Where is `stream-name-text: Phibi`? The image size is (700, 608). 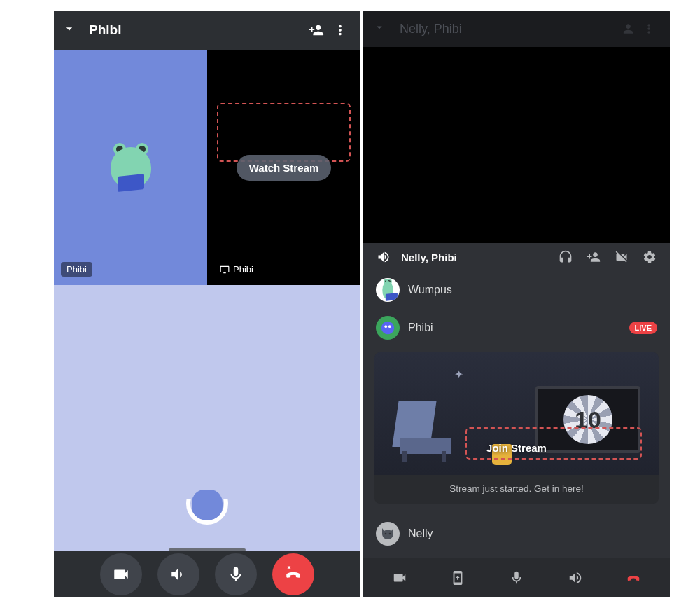
stream-name-text: Phibi is located at coordinates (244, 269).